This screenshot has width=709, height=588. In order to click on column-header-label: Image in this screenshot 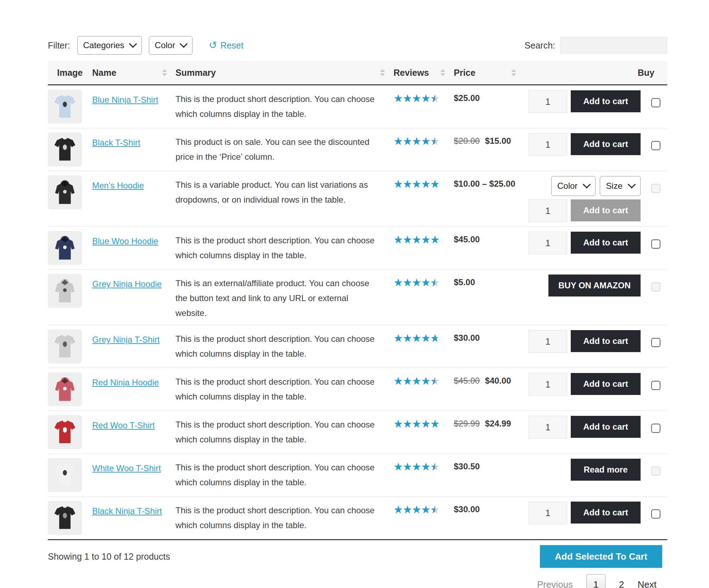, I will do `click(70, 73)`.